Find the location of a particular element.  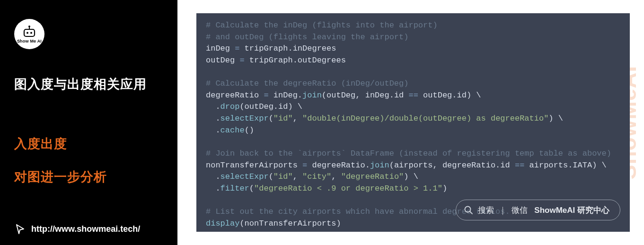

search-pill: 搜索 ｜ 微信 ShowMeAI 研究中心 is located at coordinates (538, 210).